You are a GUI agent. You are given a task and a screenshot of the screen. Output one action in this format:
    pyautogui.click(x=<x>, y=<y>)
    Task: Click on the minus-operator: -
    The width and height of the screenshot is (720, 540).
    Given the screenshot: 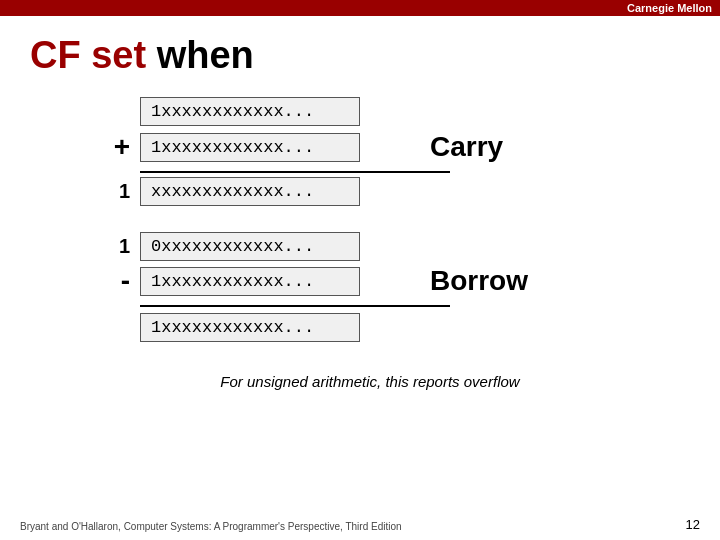 What is the action you would take?
    pyautogui.click(x=110, y=281)
    